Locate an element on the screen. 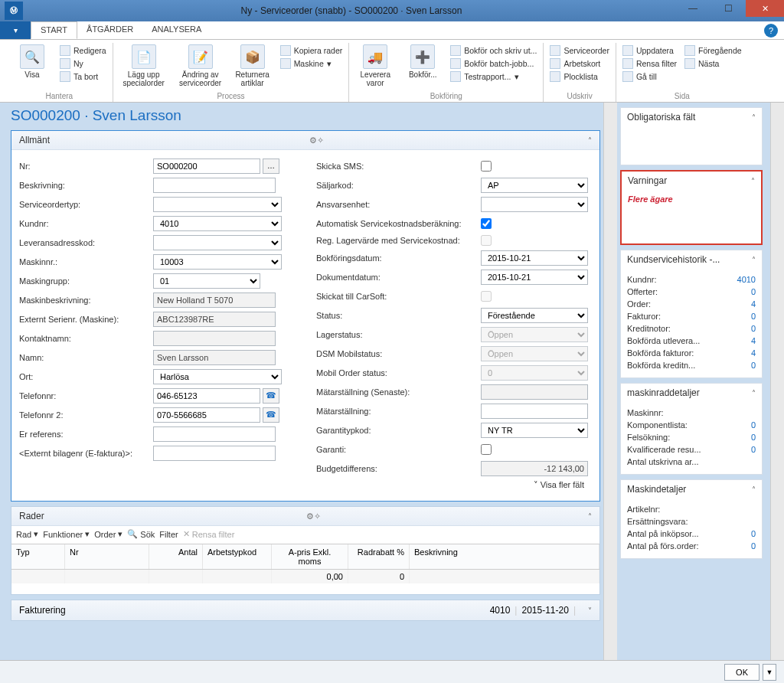  rensa-filter-button: Rensa filter is located at coordinates (649, 64).